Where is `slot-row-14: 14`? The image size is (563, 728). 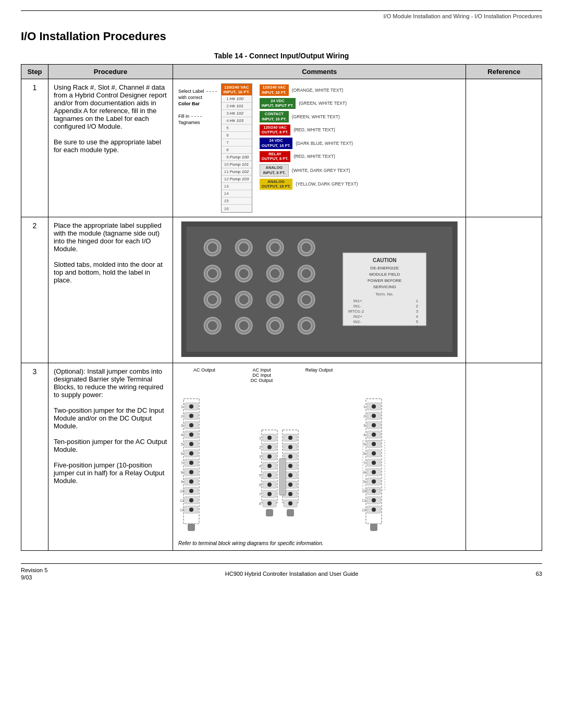
slot-row-14: 14 is located at coordinates (237, 194).